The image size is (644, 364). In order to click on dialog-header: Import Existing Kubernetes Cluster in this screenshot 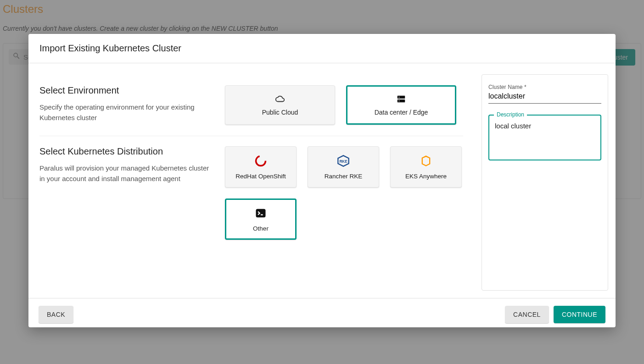, I will do `click(322, 49)`.